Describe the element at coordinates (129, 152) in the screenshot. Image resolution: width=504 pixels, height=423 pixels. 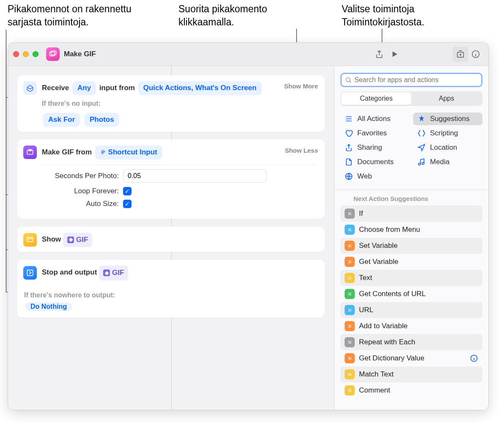
I see `token-shortcut-input: Shortcut Input` at that location.